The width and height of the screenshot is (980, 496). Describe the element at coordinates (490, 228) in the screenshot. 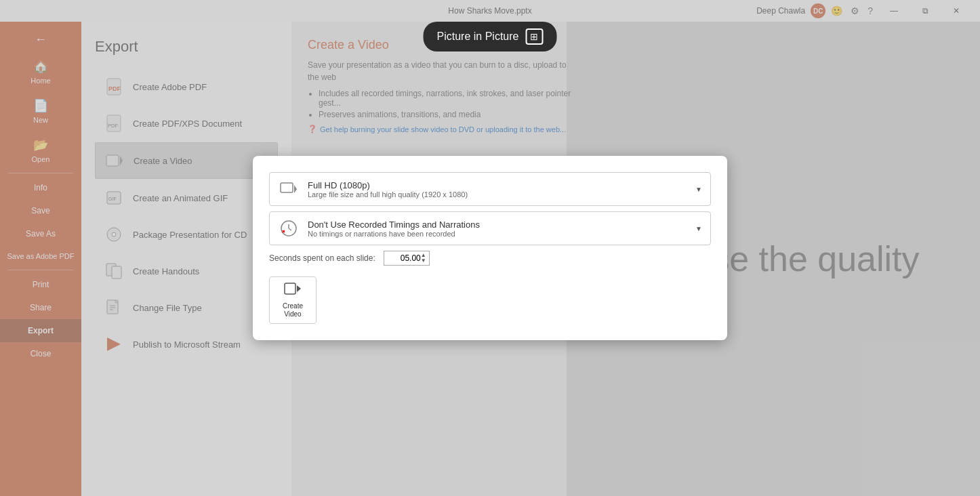

I see `timings-dropdown: Don't Use Recorded Timings and Narration…` at that location.